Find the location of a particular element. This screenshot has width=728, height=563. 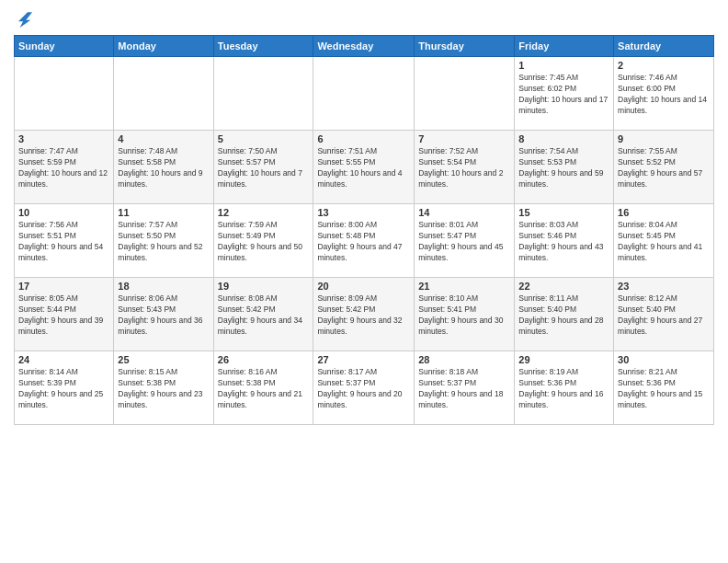

day-info: Sunrise: 7:51 AM Sunset: 5:55 PM Dayligh… is located at coordinates (364, 168).